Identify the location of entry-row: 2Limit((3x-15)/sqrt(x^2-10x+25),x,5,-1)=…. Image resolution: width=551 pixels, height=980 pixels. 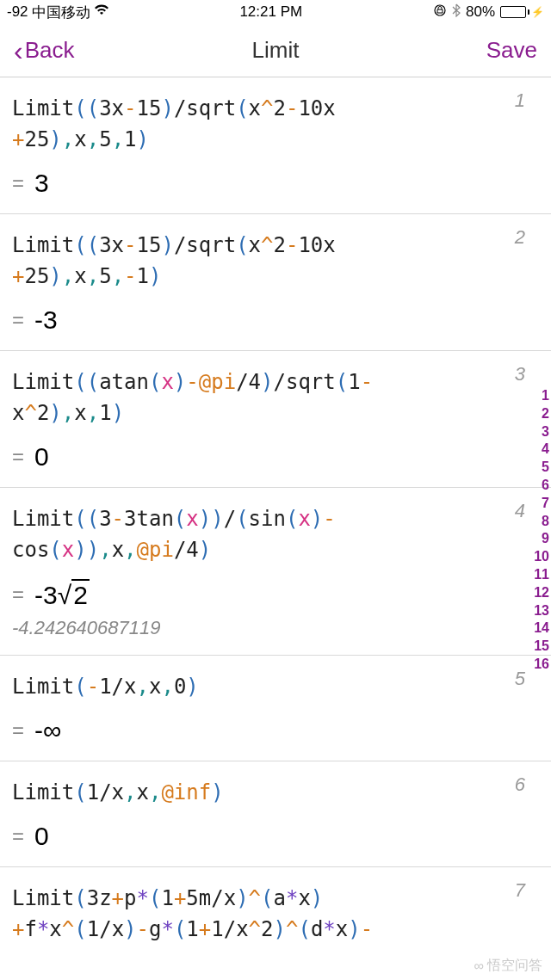
(276, 282).